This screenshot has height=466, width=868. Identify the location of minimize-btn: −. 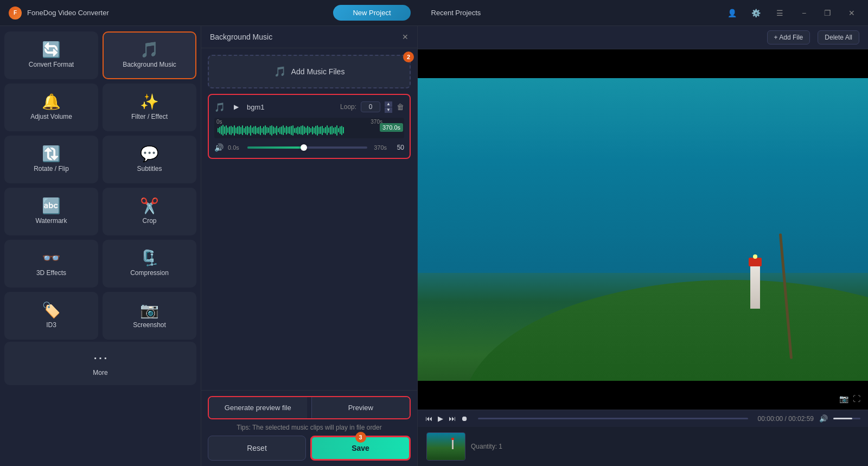
(804, 13).